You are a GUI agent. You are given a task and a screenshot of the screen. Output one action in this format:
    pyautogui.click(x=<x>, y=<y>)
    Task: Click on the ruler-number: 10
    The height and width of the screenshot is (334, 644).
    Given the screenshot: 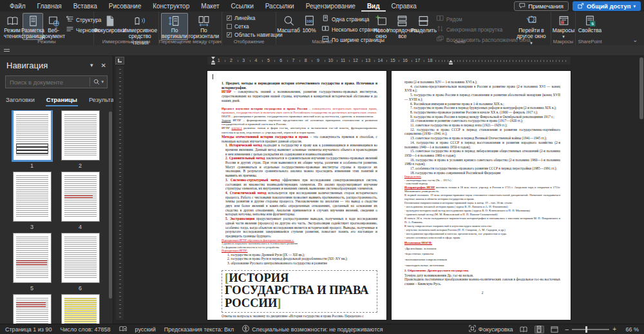 What is the action you would take?
    pyautogui.click(x=331, y=61)
    